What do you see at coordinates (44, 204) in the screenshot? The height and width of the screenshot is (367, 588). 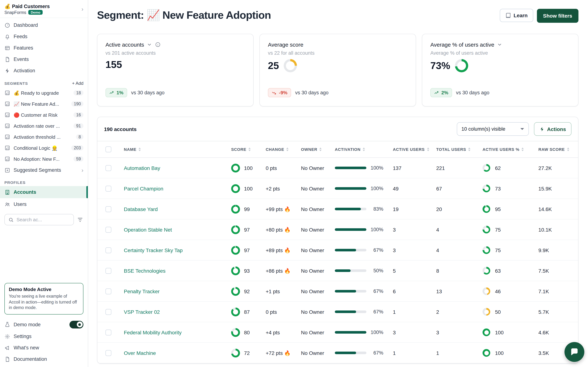 I see `sidebar-item-users: Users` at bounding box center [44, 204].